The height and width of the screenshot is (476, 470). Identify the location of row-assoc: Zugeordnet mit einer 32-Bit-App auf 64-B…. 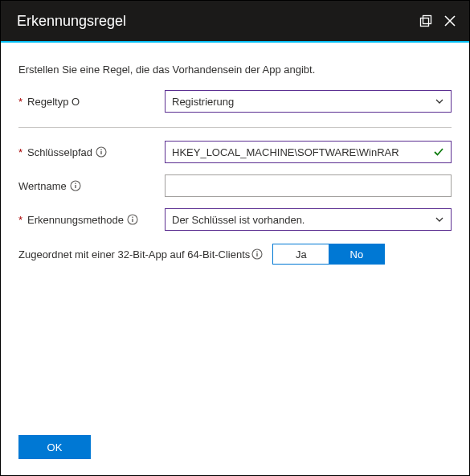
(235, 254).